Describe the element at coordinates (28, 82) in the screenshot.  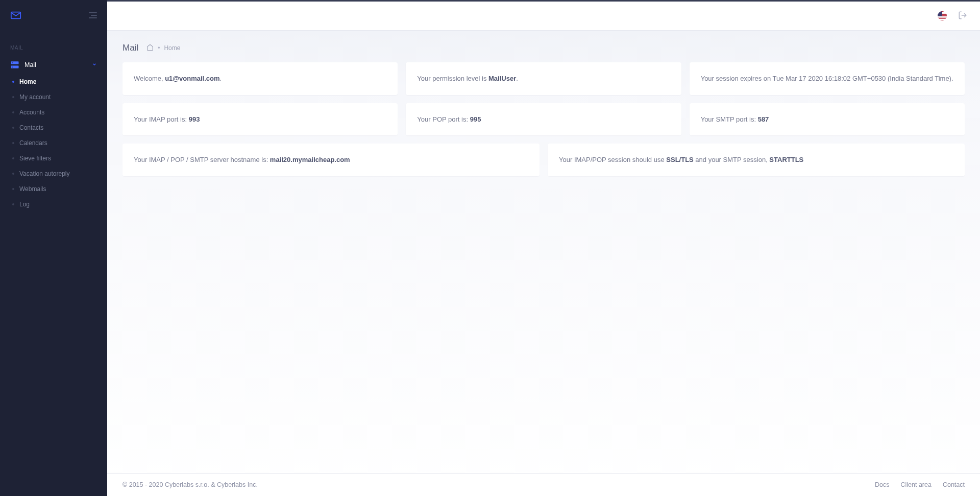
I see `subnav-item-label: Home` at that location.